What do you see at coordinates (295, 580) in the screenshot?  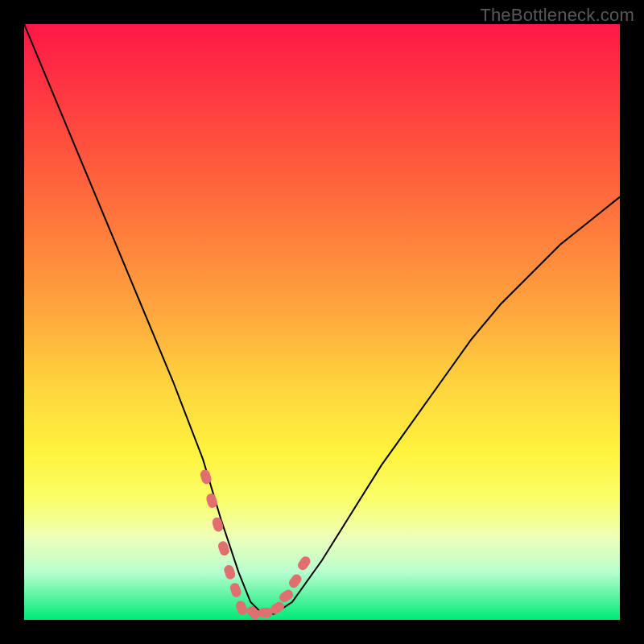 I see `marker-group-right` at bounding box center [295, 580].